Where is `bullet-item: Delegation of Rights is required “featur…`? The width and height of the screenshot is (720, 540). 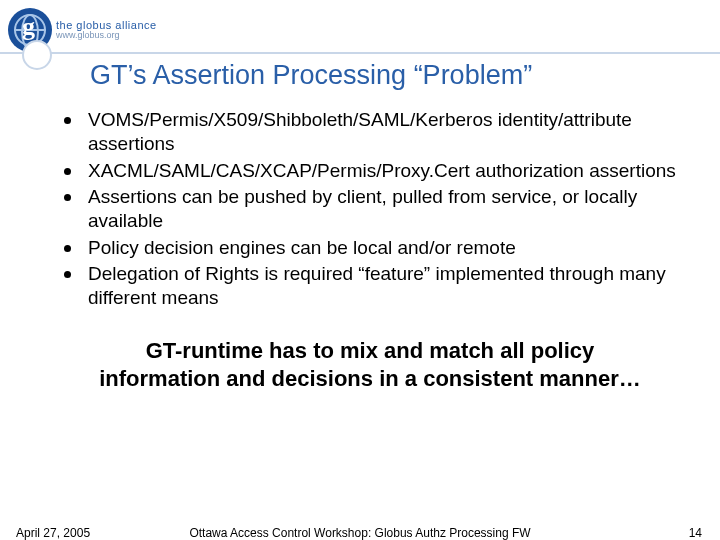
bullet-item: Delegation of Rights is required “featur… is located at coordinates (370, 286).